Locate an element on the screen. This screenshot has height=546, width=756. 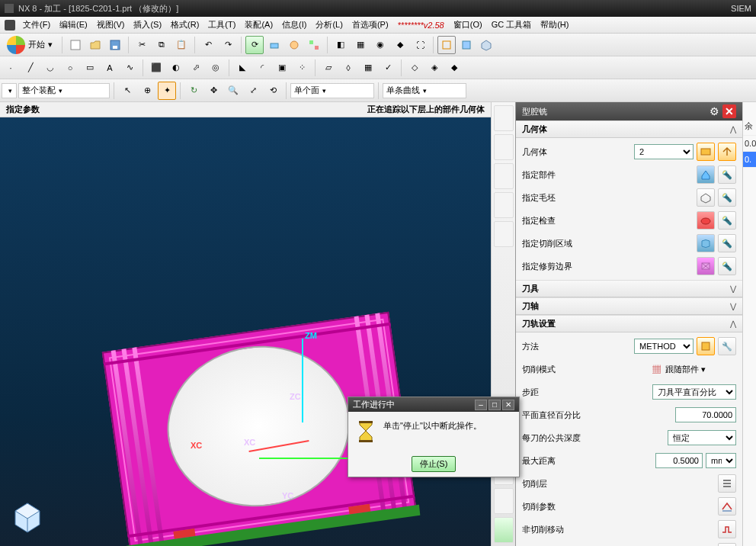
sel1-button: ◇ is located at coordinates (415, 68).